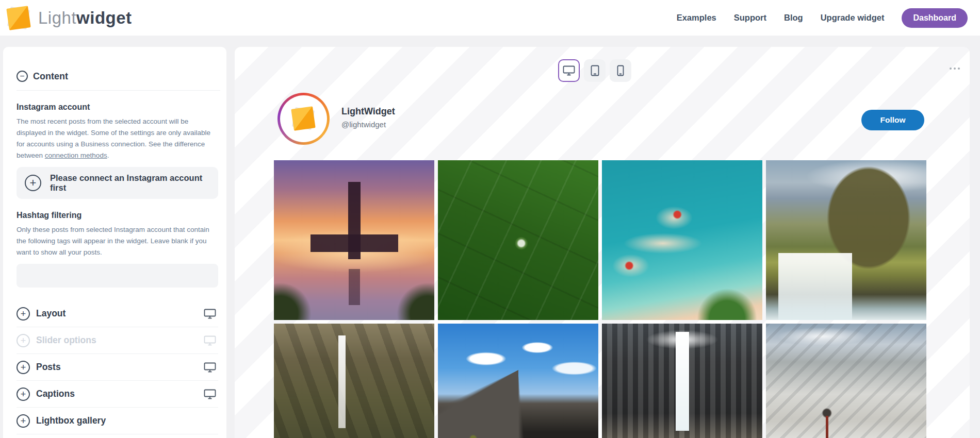  Describe the element at coordinates (822, 18) in the screenshot. I see `primary-nav: Examples Support Blog Upgrade widget Das…` at that location.